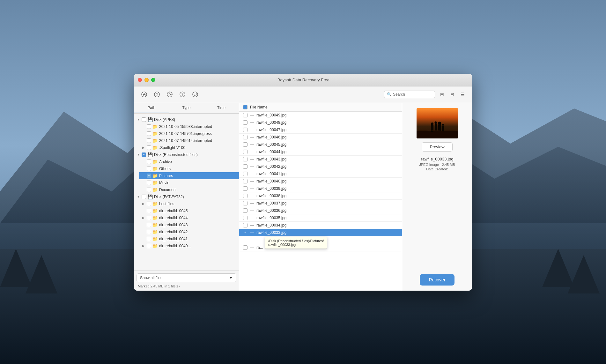  I want to click on tree-item-lost-files: ▶ 📁 Lost files, so click(189, 204).